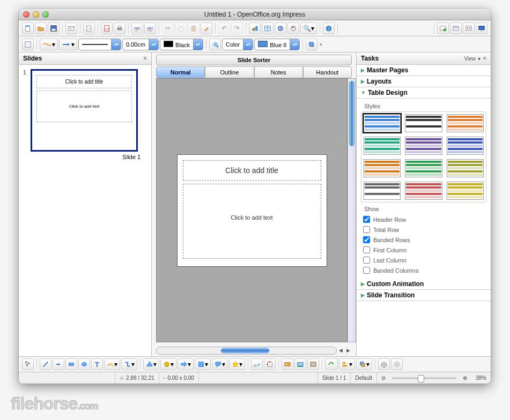  What do you see at coordinates (485, 58) in the screenshot?
I see `close-tasks-panel-button: ×` at bounding box center [485, 58].